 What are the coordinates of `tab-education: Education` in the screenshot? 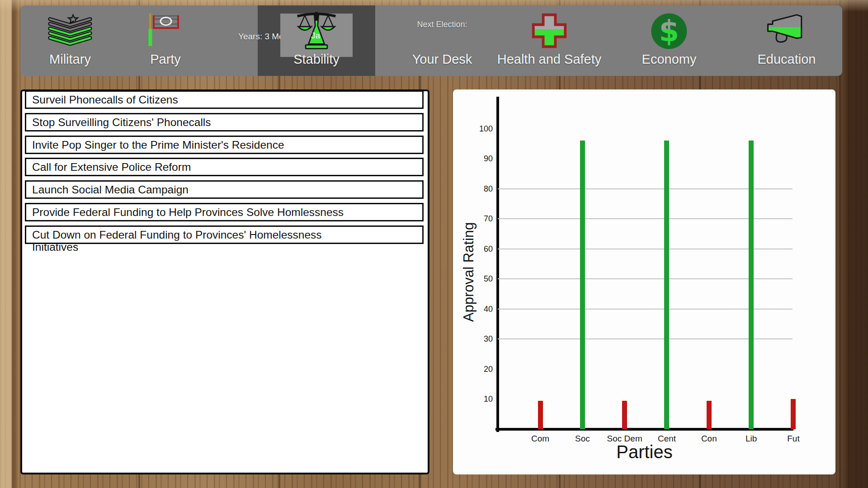 It's located at (787, 41).